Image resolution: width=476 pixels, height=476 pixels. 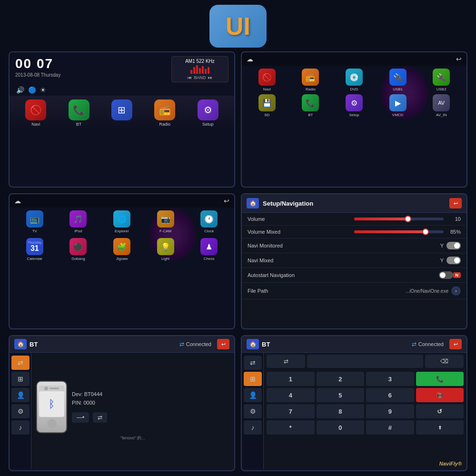 What do you see at coordinates (354, 219) in the screenshot?
I see `setup-volume-row: Volume 10` at bounding box center [354, 219].